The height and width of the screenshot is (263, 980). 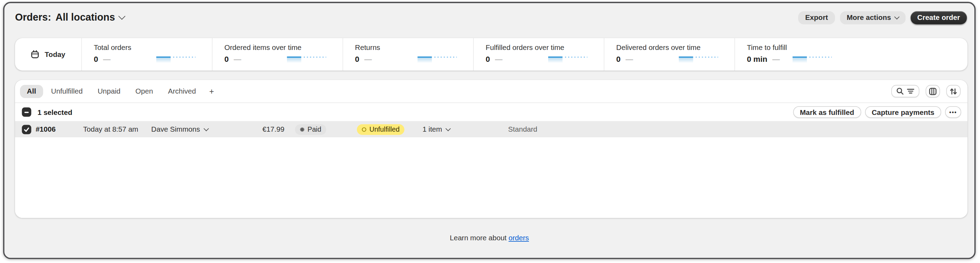 What do you see at coordinates (182, 91) in the screenshot?
I see `tab-archived: Archived` at bounding box center [182, 91].